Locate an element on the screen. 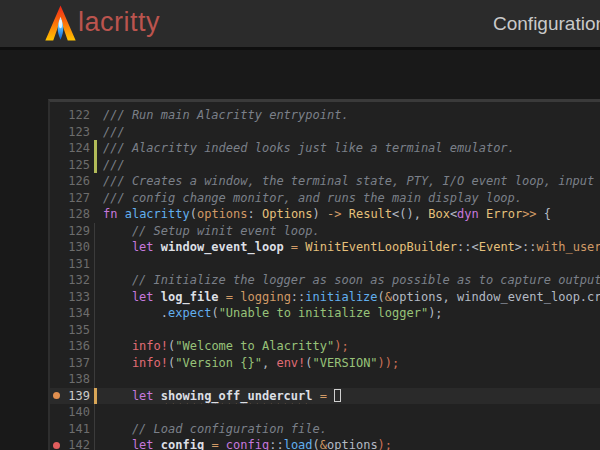 Image resolution: width=600 pixels, height=450 pixels. token-macro: info! is located at coordinates (136, 363).